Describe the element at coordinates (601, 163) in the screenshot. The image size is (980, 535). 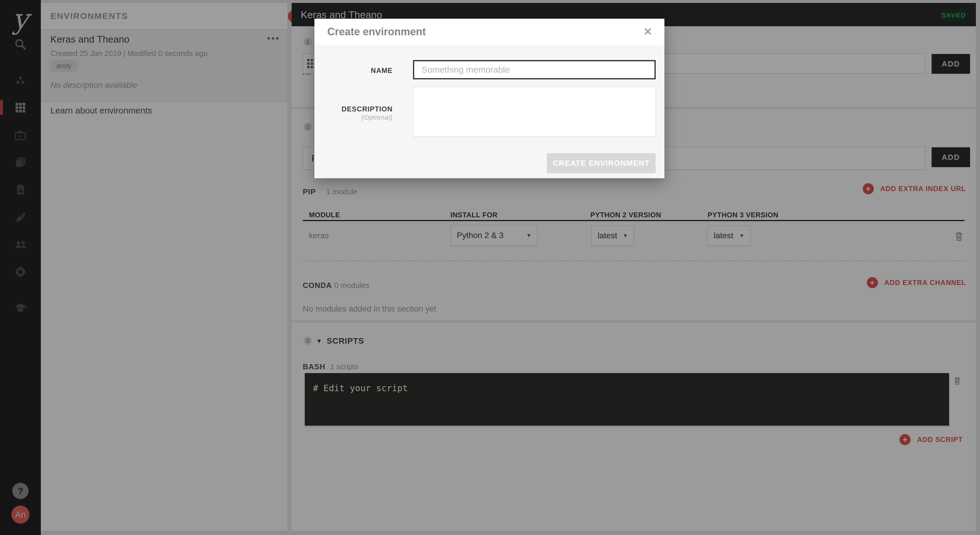
I see `create-environment-button: CREATE ENVIRONMENT` at that location.